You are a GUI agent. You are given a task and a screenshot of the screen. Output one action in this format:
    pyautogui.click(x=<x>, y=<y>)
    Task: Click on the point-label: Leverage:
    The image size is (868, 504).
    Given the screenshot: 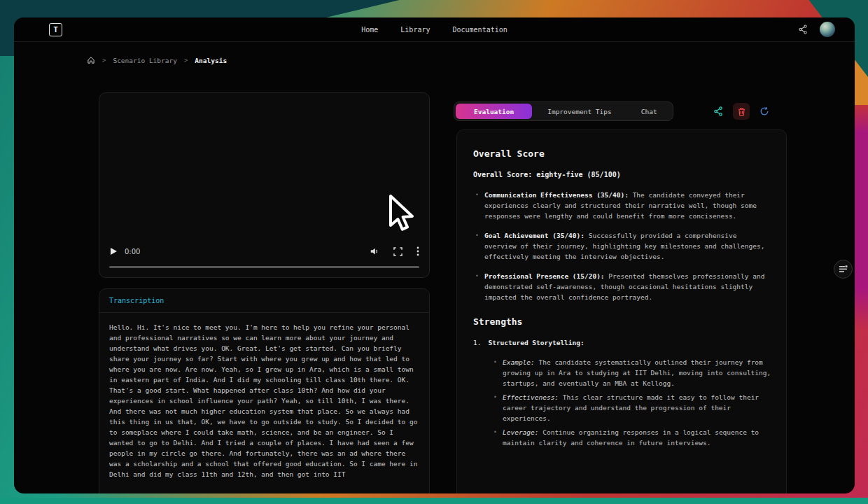 What is the action you would take?
    pyautogui.click(x=521, y=433)
    